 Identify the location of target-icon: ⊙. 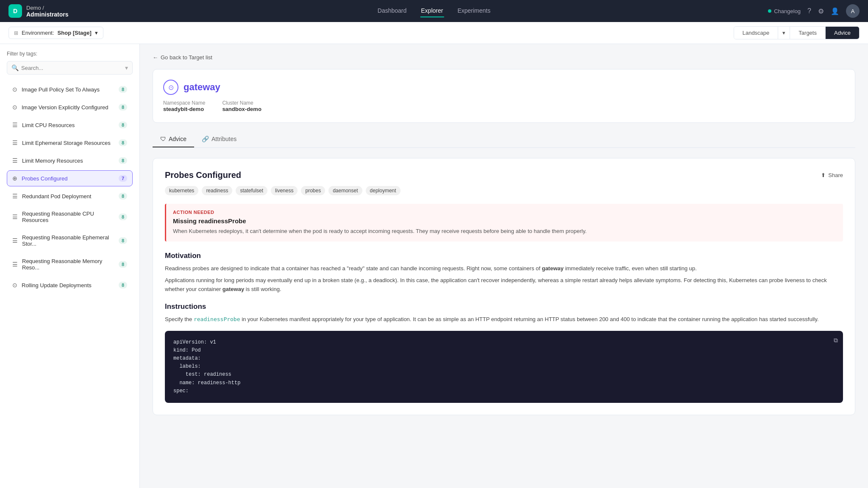
(171, 87).